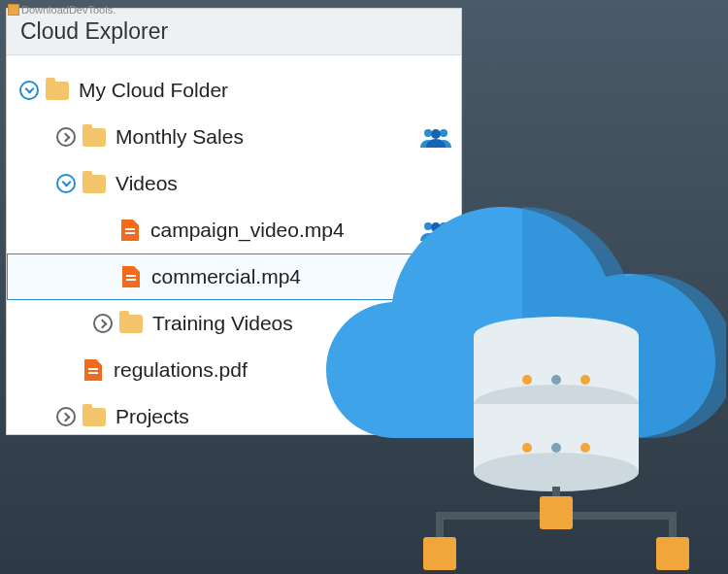 Image resolution: width=728 pixels, height=574 pixels. What do you see at coordinates (68, 10) in the screenshot?
I see `watermark-text: DownloadDevTools.` at bounding box center [68, 10].